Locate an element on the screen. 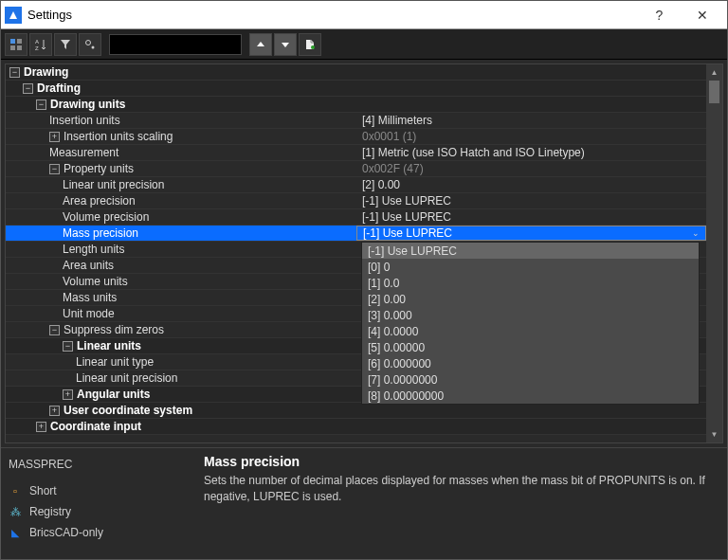 The width and height of the screenshot is (728, 560). dropdown-option: [7] 0.0000000 is located at coordinates (531, 379).